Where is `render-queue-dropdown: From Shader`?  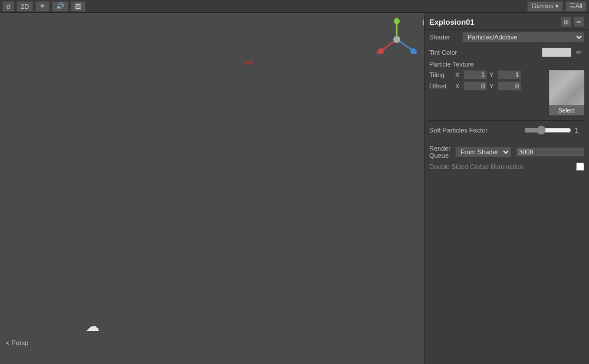 render-queue-dropdown: From Shader is located at coordinates (483, 152).